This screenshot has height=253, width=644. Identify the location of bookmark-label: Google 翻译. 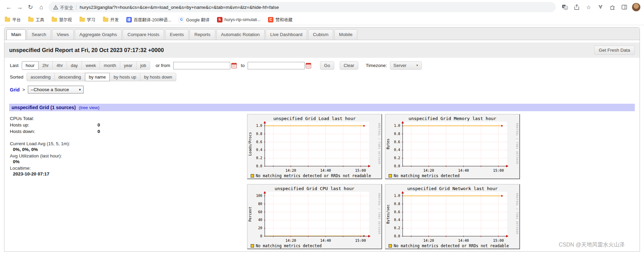
(198, 20).